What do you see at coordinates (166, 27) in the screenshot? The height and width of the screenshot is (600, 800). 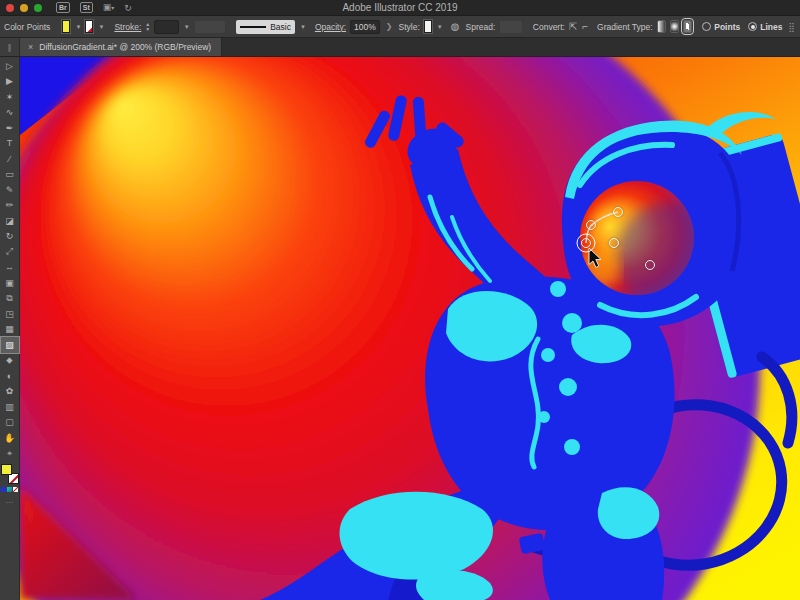 I see `stroke-weight-field` at bounding box center [166, 27].